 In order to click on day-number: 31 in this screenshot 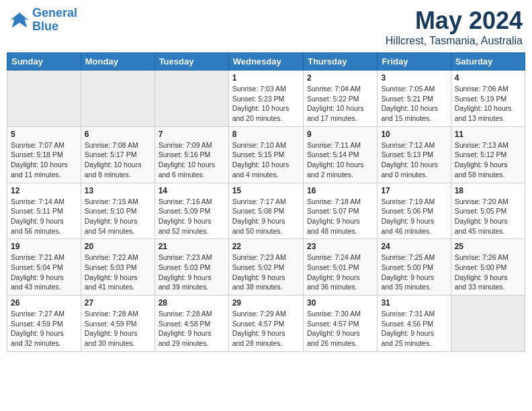, I will do `click(414, 303)`.